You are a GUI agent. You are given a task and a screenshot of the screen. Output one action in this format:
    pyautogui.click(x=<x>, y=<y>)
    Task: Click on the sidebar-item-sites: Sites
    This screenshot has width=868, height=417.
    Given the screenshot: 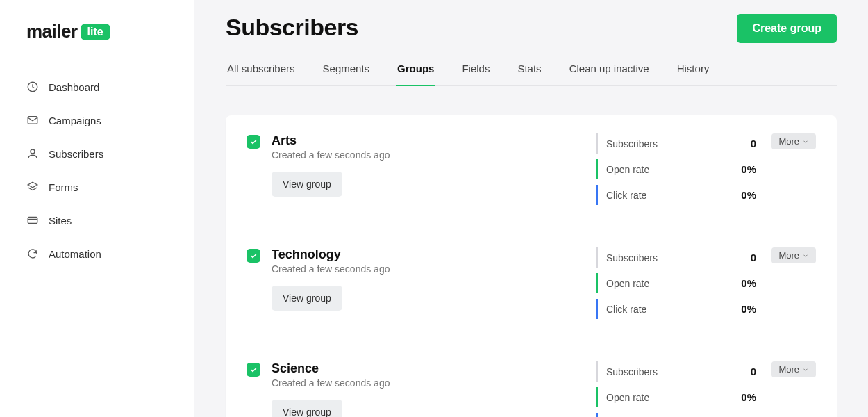 What is the action you would take?
    pyautogui.click(x=97, y=220)
    